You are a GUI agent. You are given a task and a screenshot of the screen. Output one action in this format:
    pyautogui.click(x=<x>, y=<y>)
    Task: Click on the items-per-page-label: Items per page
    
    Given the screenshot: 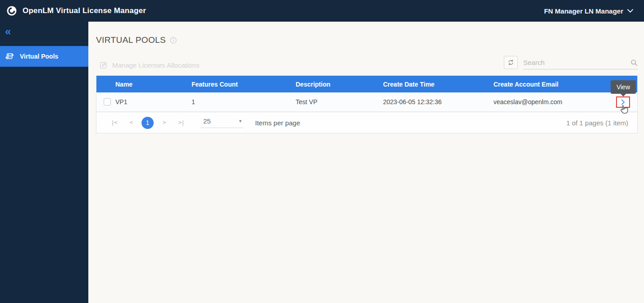 What is the action you would take?
    pyautogui.click(x=278, y=123)
    